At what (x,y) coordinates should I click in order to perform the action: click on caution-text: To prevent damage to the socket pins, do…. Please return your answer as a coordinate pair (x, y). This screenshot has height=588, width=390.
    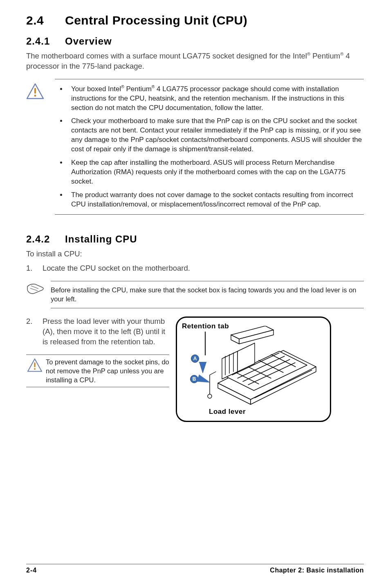
    Looking at the image, I should click on (108, 371).